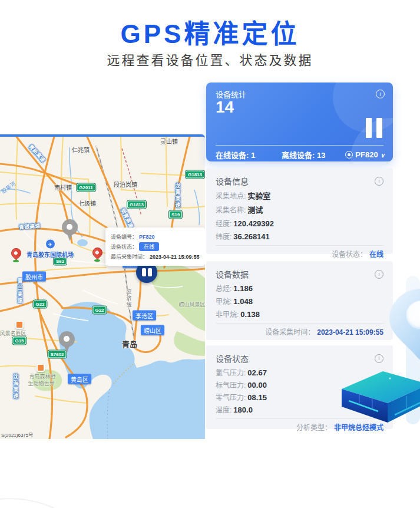 Image resolution: width=420 pixels, height=508 pixels. Describe the element at coordinates (63, 187) in the screenshot. I see `town-nancun: 南村镇` at that location.